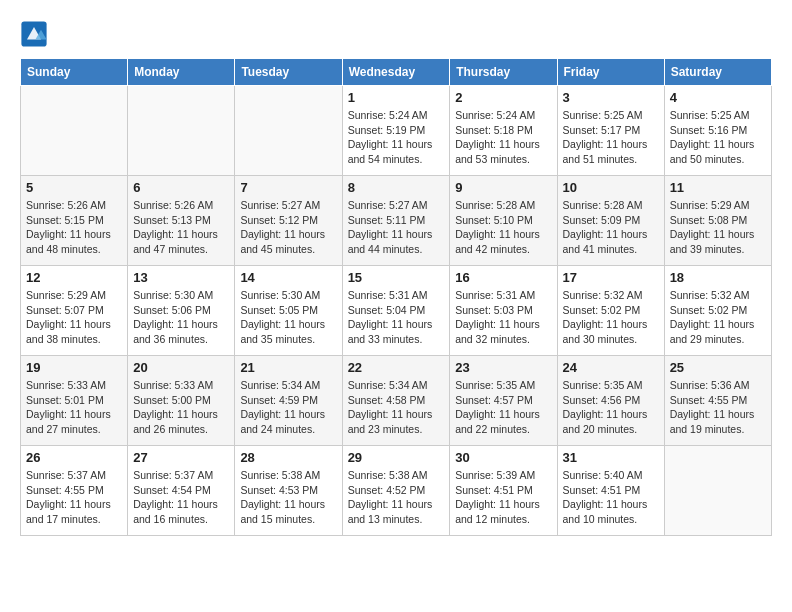 This screenshot has height=612, width=792. I want to click on day-number: 2, so click(503, 98).